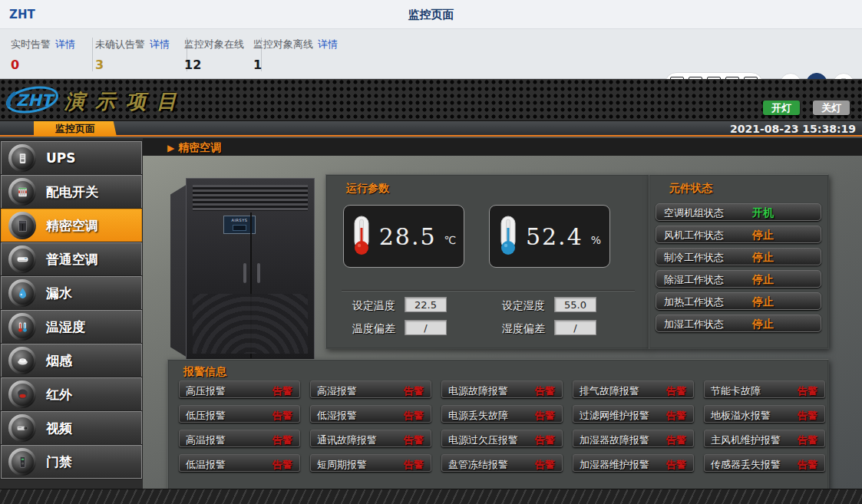 Image resolution: width=862 pixels, height=504 pixels. I want to click on temp-deviation-label: 温度偏差, so click(374, 329).